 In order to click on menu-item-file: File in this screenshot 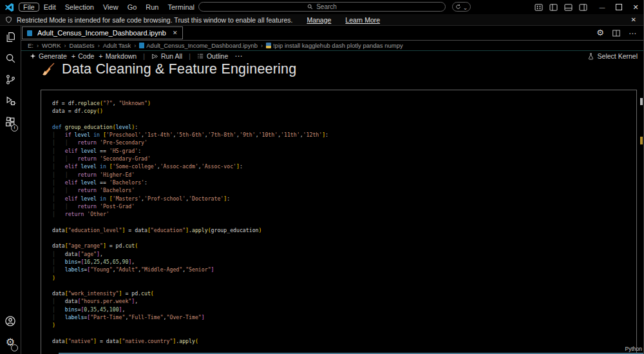, I will do `click(29, 7)`.